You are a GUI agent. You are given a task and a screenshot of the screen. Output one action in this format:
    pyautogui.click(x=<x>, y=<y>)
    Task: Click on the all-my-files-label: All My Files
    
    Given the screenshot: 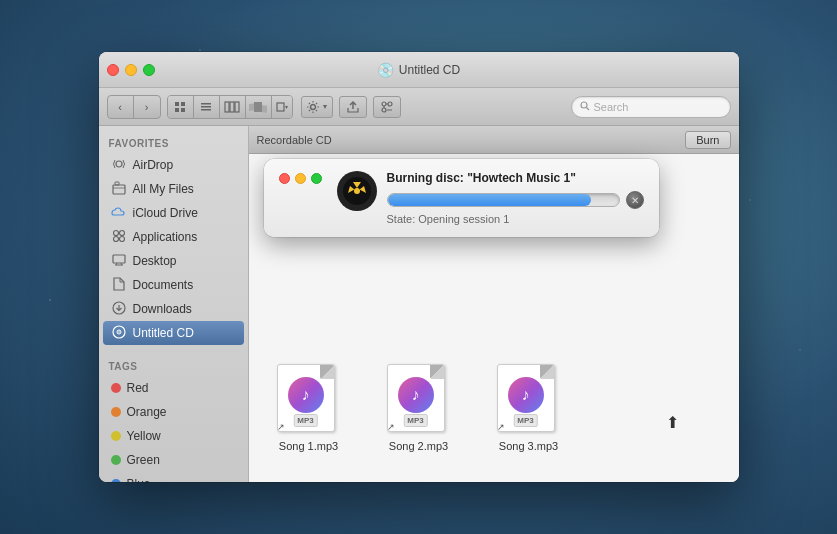 What is the action you would take?
    pyautogui.click(x=164, y=189)
    